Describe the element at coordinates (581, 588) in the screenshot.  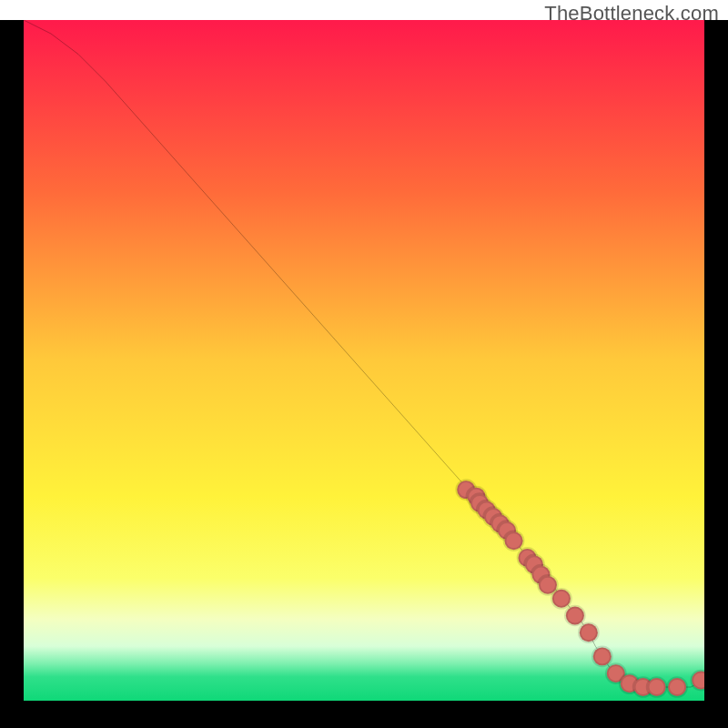
I see `highlighted-points` at that location.